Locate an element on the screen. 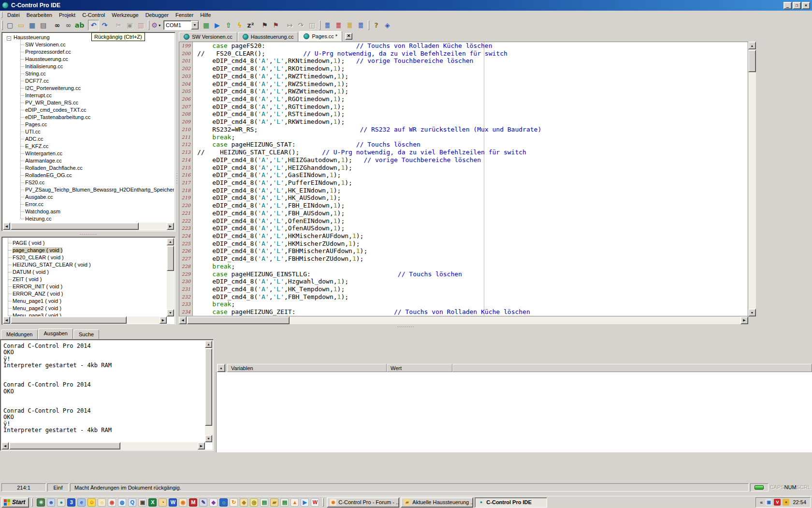 This screenshot has width=812, height=508. com-port-select: COM1▼ is located at coordinates (181, 25).